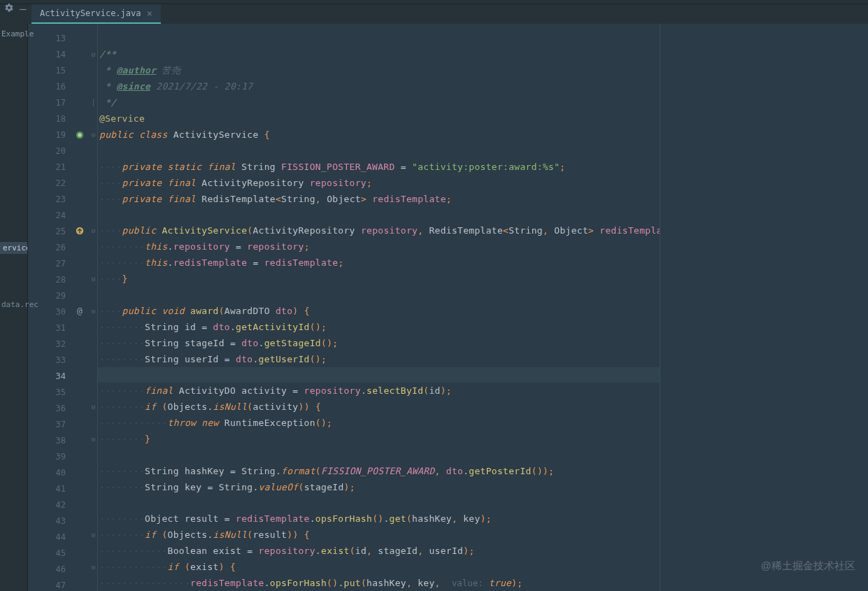  What do you see at coordinates (14, 308) in the screenshot?
I see `project-sidebar: Example ervice data.rec` at bounding box center [14, 308].